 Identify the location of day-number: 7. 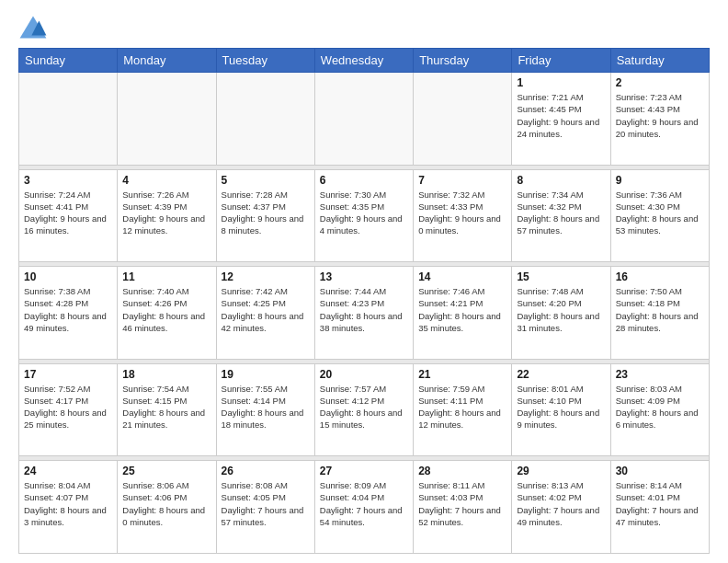
(462, 180).